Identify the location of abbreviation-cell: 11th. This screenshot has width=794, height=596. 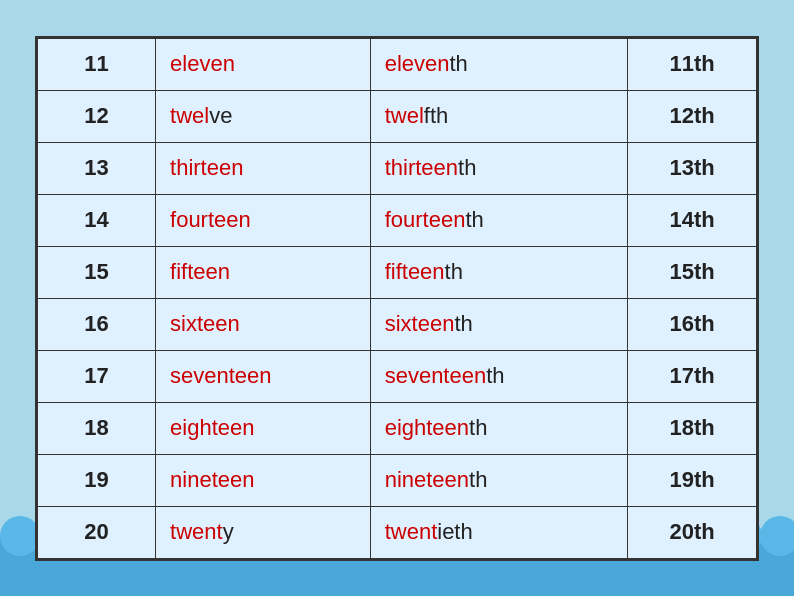
(692, 64).